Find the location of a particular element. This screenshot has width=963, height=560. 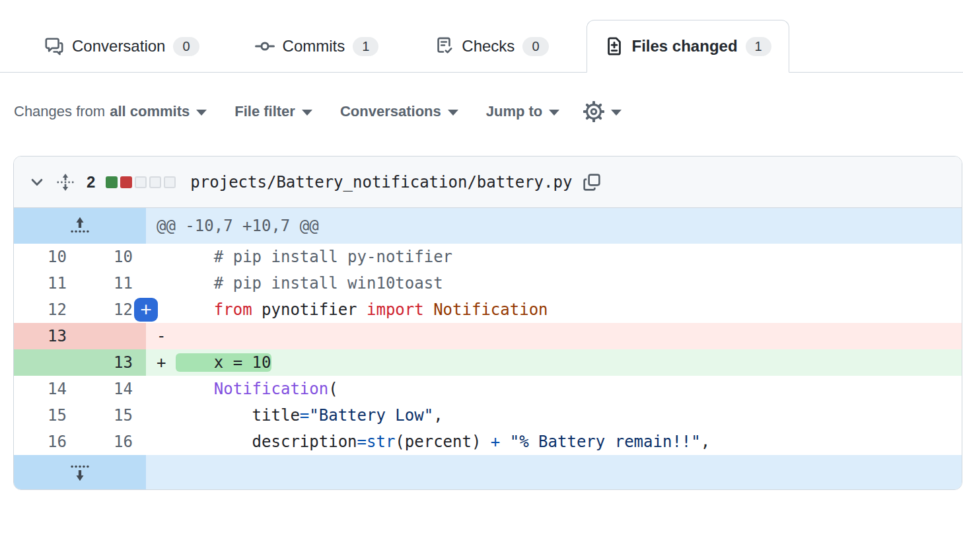

old-line-number: 11 is located at coordinates (47, 283).